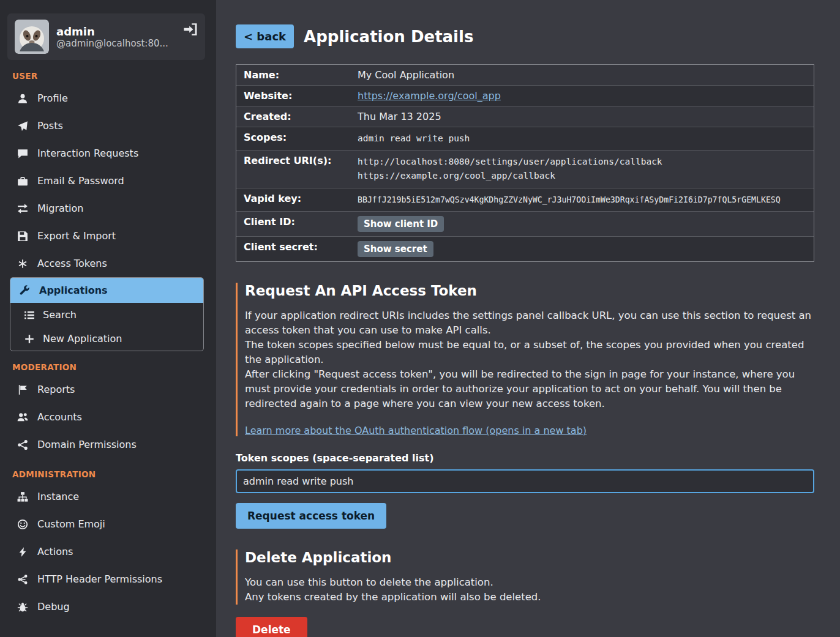 The image size is (840, 637). Describe the element at coordinates (53, 98) in the screenshot. I see `sidebar-item-label: Profile` at that location.